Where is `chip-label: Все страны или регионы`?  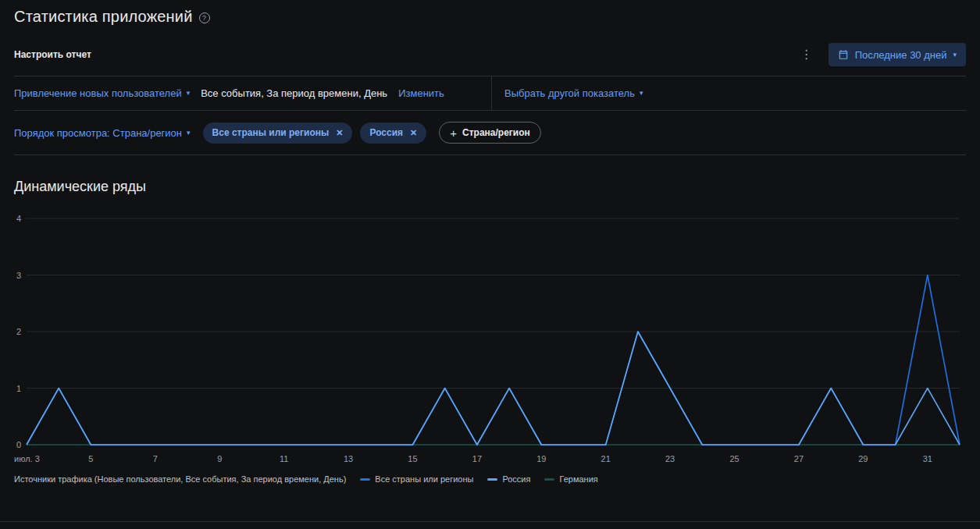
chip-label: Все страны или регионы is located at coordinates (271, 133).